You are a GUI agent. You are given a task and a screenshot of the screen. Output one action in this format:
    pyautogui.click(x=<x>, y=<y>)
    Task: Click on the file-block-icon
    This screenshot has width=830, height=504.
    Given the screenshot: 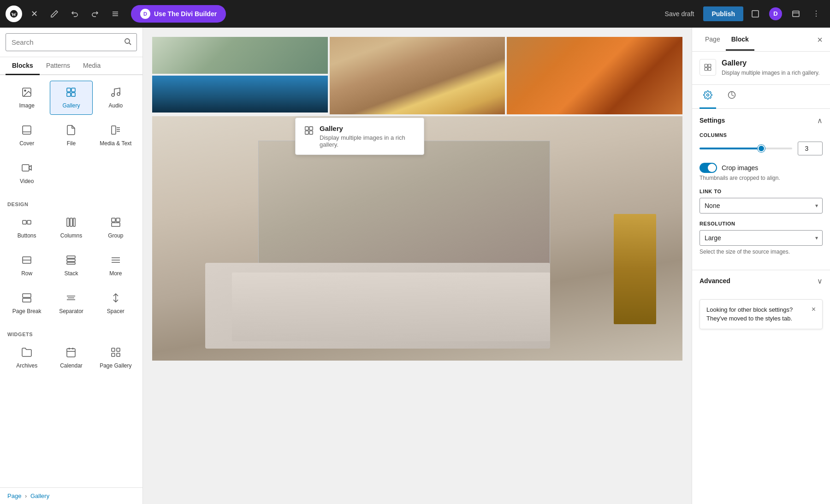 What is the action you would take?
    pyautogui.click(x=71, y=131)
    